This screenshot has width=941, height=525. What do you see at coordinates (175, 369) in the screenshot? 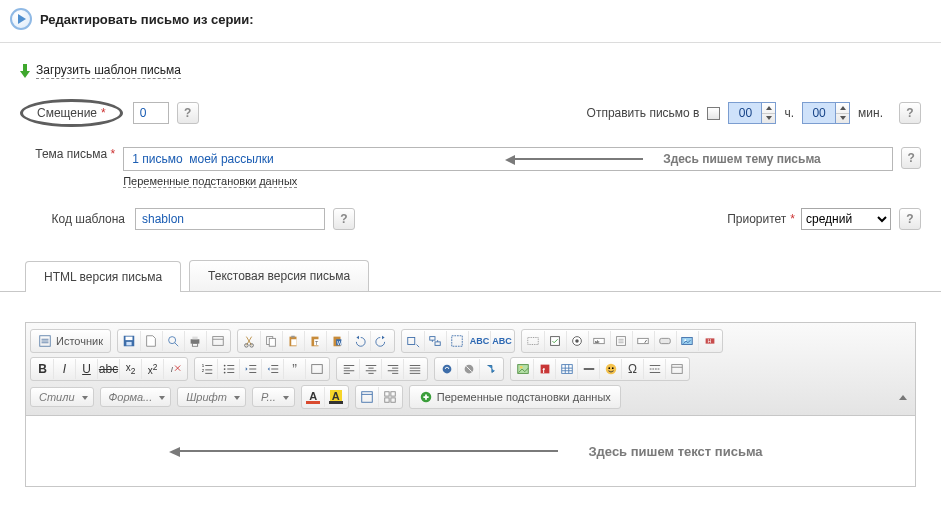
I see `remove-format-icon: I` at bounding box center [175, 369].